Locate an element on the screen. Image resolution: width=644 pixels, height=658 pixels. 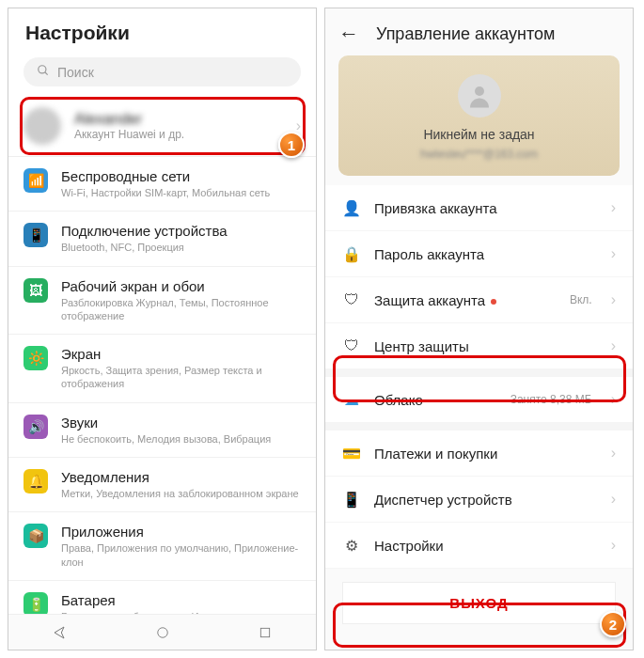
setting-sub: Bluetooth, NFC, Проекция is located at coordinates (181, 247).